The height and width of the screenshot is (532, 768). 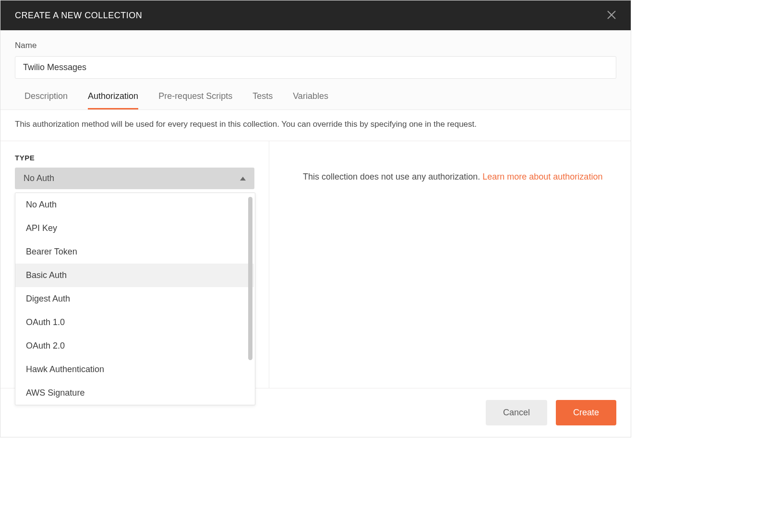 I want to click on modal-header: CREATE A NEW COLLECTION, so click(x=316, y=15).